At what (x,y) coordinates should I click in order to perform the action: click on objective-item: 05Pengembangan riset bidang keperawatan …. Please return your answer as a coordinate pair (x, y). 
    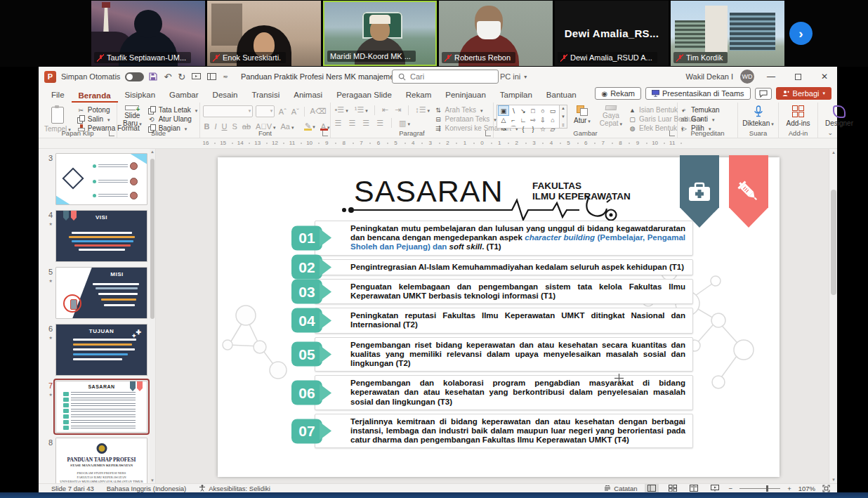
    Looking at the image, I should click on (492, 355).